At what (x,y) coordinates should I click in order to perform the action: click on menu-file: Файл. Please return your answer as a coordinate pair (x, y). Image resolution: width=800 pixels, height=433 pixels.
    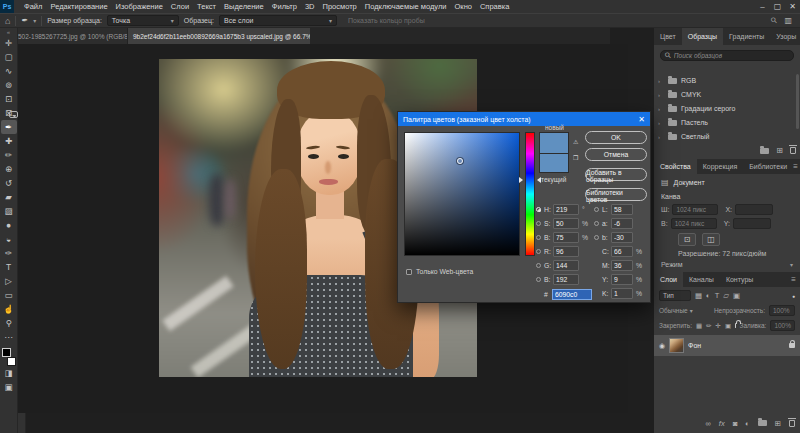
    Looking at the image, I should click on (33, 6).